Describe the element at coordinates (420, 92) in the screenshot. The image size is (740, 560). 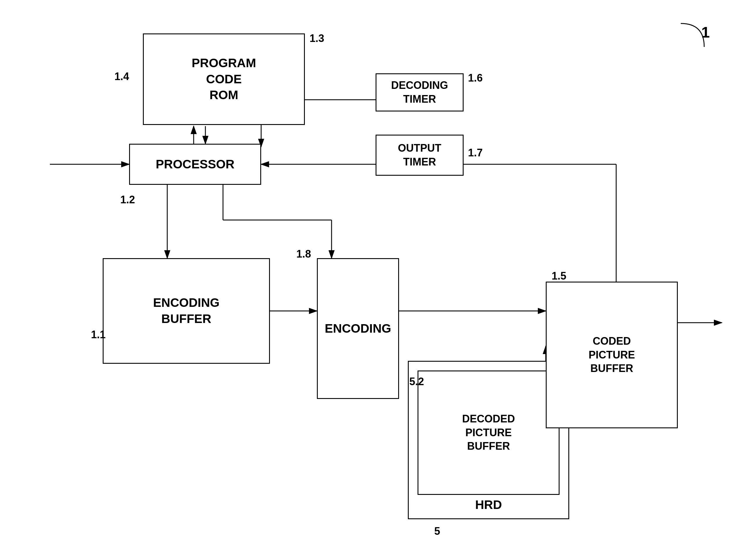
I see `decoding-timer-box: DECODING TIMER` at that location.